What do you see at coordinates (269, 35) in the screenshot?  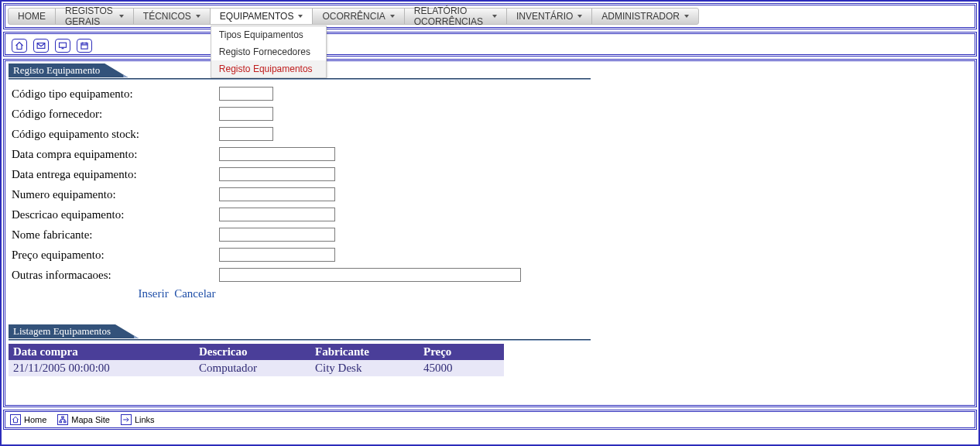 I see `dropdown-tipos-equipamentos: Tipos Equipamentos` at bounding box center [269, 35].